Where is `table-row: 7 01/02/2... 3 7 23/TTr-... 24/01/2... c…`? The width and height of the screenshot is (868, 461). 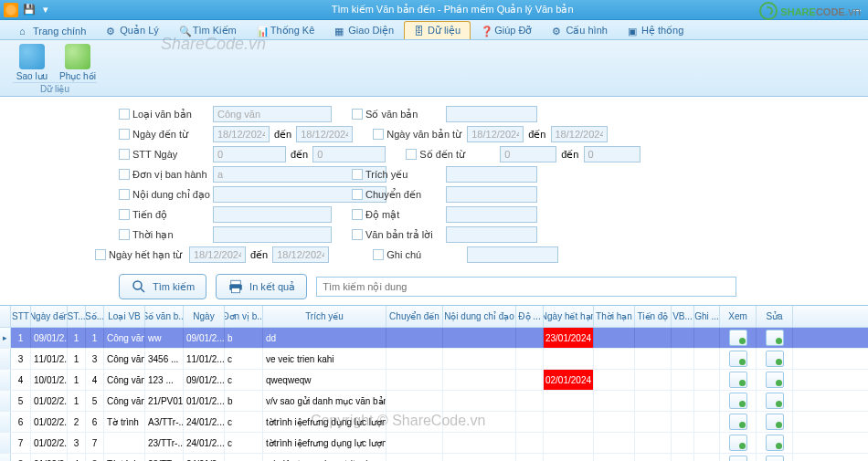 table-row: 7 01/02/2... 3 7 23/TTr-... 24/01/2... c… is located at coordinates (434, 444).